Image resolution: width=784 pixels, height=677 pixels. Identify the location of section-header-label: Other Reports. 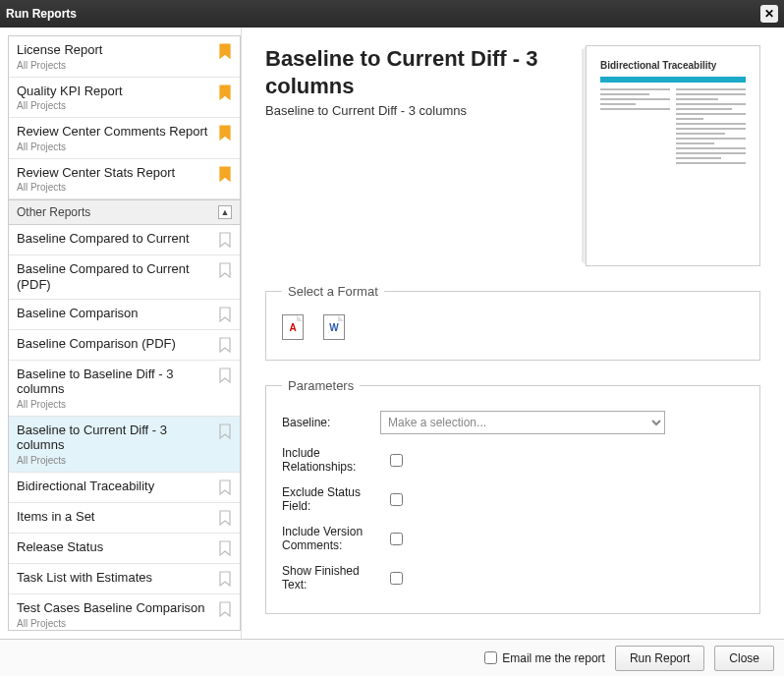
(53, 212).